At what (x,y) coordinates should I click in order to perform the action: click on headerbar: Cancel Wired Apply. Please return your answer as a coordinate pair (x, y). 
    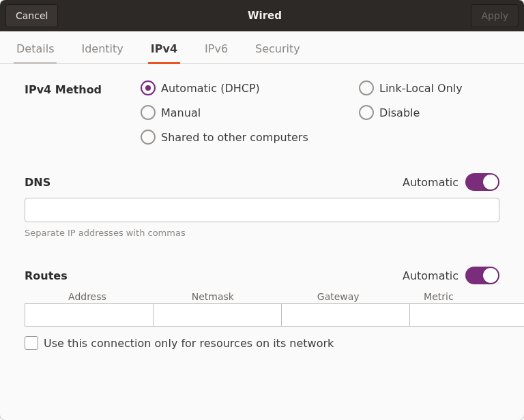
    Looking at the image, I should click on (262, 16).